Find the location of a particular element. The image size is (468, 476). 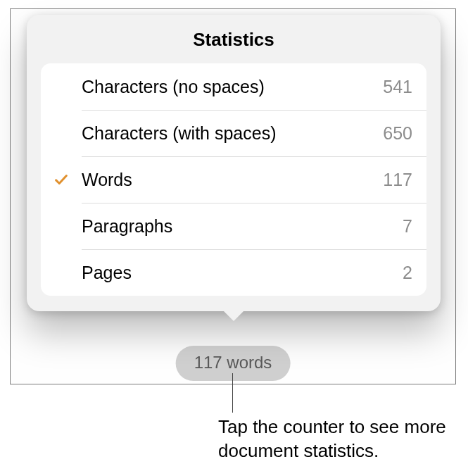

popover-tail is located at coordinates (234, 315).